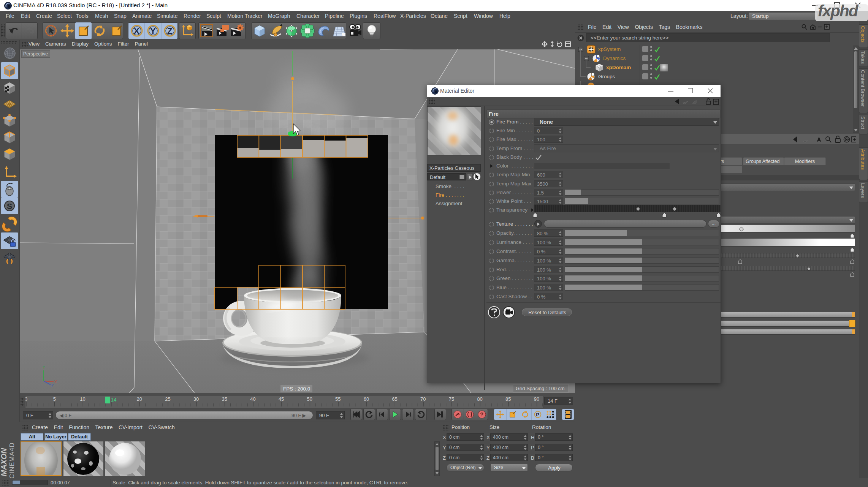  I want to click on svg-text: 5, so click(55, 399).